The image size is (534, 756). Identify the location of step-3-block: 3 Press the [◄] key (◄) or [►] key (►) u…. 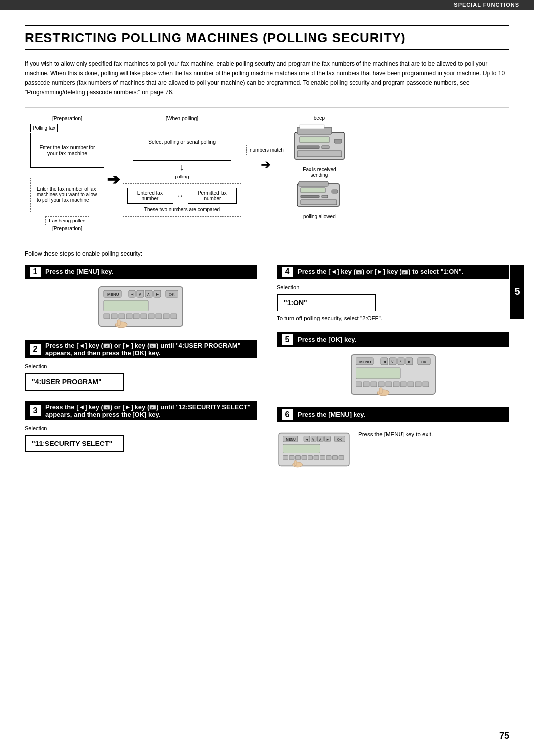
(141, 427).